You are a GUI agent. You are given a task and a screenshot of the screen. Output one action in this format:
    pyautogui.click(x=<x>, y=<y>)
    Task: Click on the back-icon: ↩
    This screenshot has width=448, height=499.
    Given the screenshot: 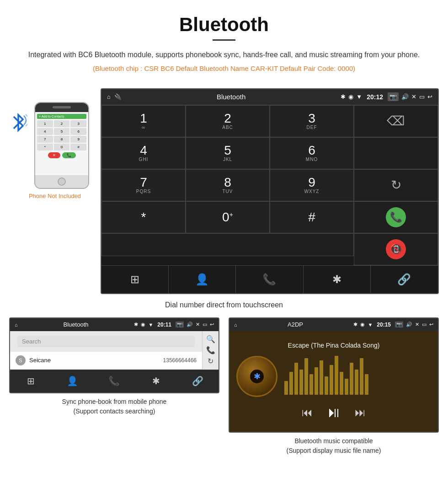 What is the action you would take?
    pyautogui.click(x=430, y=97)
    